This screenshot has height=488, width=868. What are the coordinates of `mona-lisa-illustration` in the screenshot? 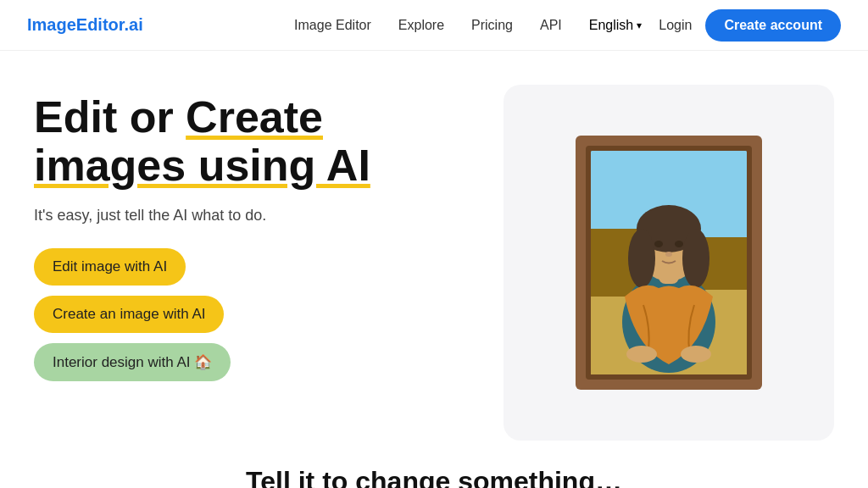 It's located at (669, 263).